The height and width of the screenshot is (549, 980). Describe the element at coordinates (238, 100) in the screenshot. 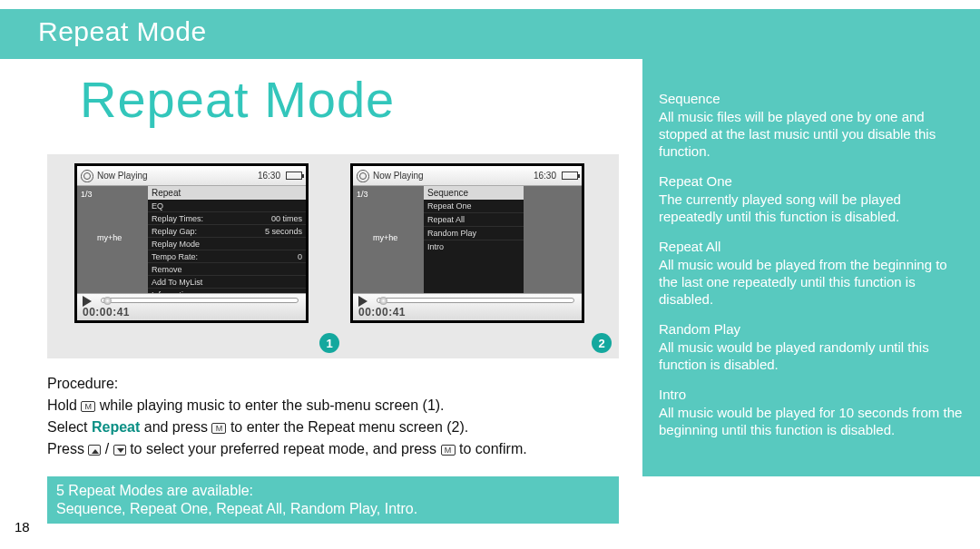

I see `page-title: Repeat Mode` at that location.